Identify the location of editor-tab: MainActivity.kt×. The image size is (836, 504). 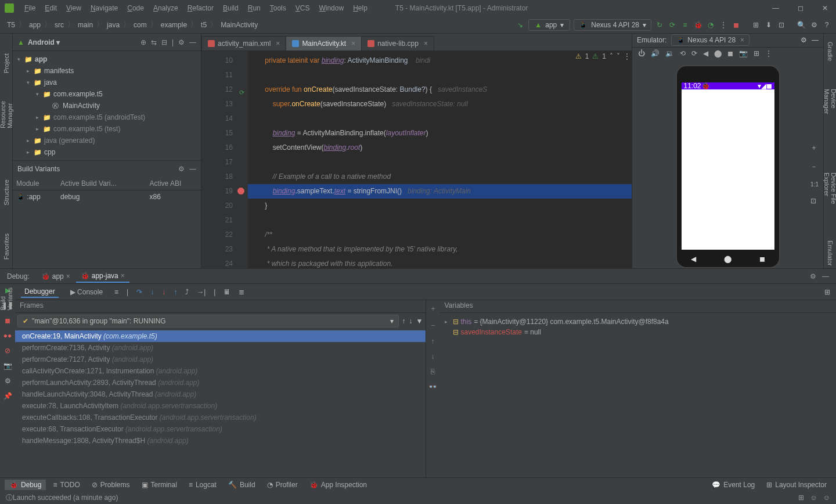
(324, 43).